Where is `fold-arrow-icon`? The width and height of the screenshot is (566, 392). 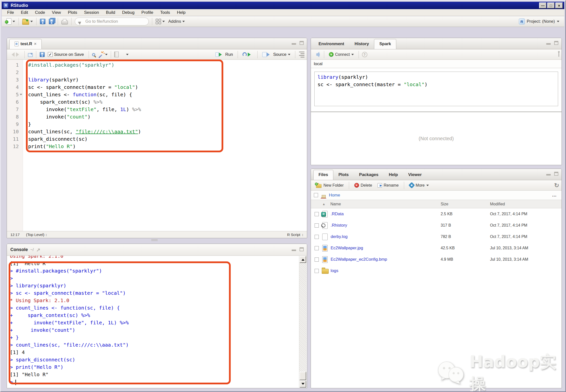 fold-arrow-icon is located at coordinates (21, 95).